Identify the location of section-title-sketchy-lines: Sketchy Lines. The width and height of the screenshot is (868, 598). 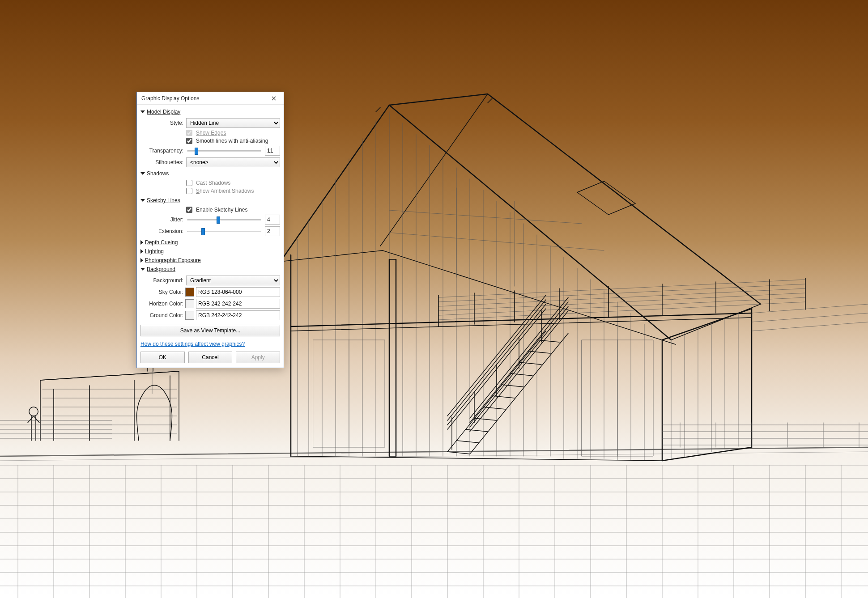
(164, 200).